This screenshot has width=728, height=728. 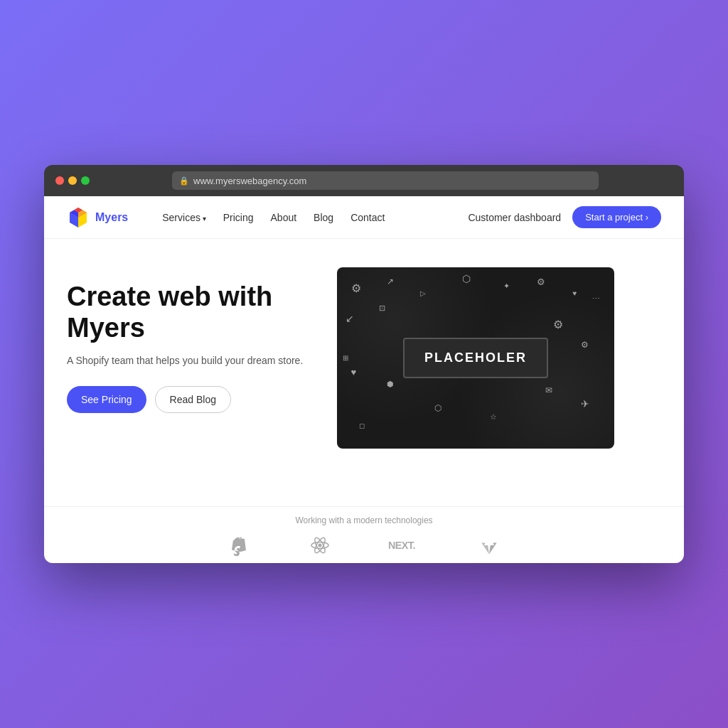 I want to click on logo-area: Myers, so click(x=97, y=218).